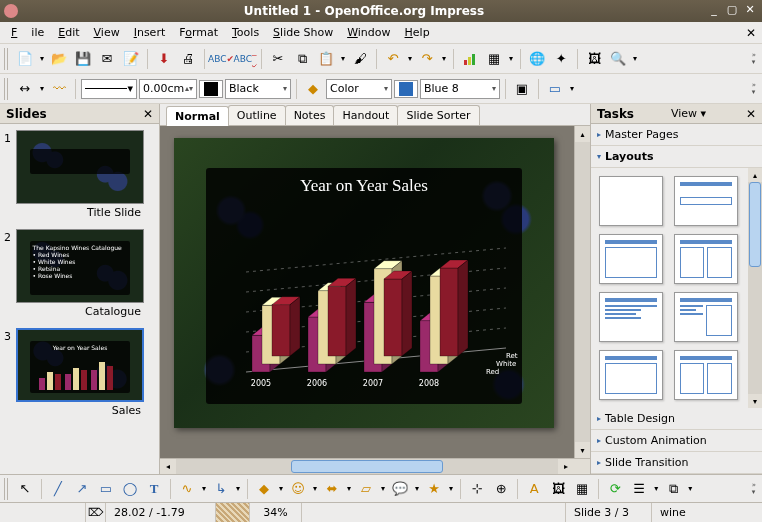 The width and height of the screenshot is (762, 522). What do you see at coordinates (706, 201) in the screenshot?
I see `layout-title` at bounding box center [706, 201].